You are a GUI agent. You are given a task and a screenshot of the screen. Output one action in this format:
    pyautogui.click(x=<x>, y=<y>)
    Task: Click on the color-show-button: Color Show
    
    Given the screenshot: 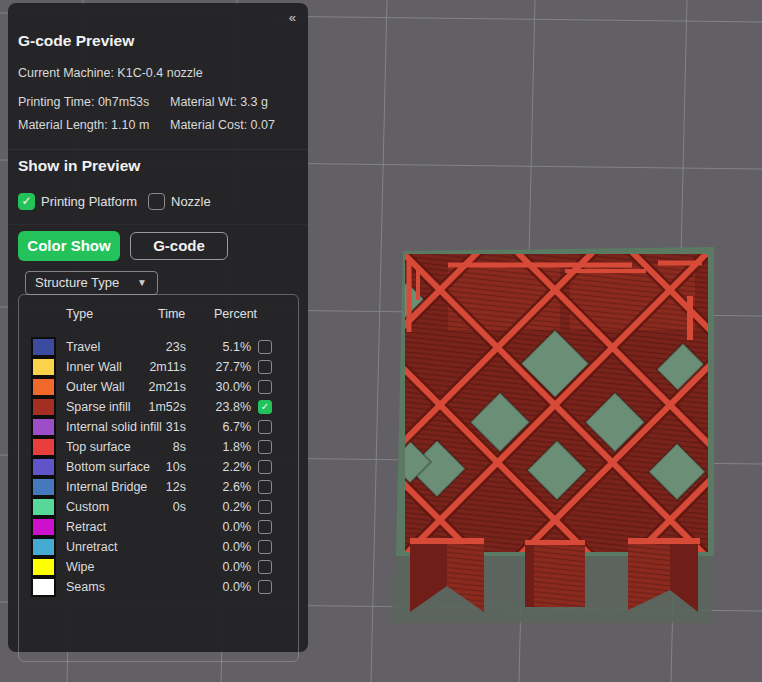 What is the action you would take?
    pyautogui.click(x=69, y=246)
    